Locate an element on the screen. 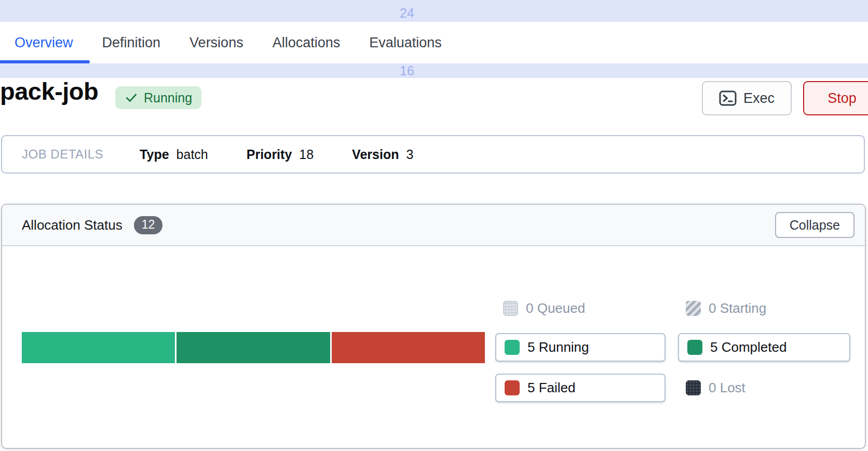  terminal-icon is located at coordinates (728, 98).